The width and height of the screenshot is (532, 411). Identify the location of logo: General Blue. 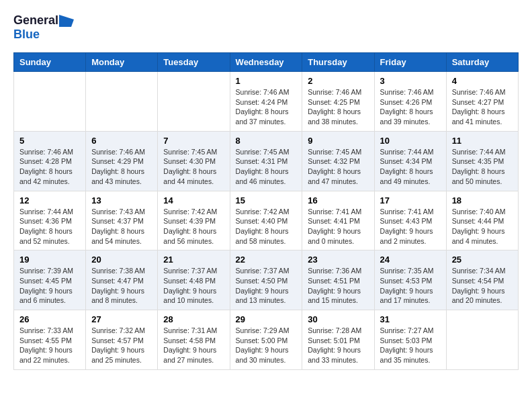
(44, 28).